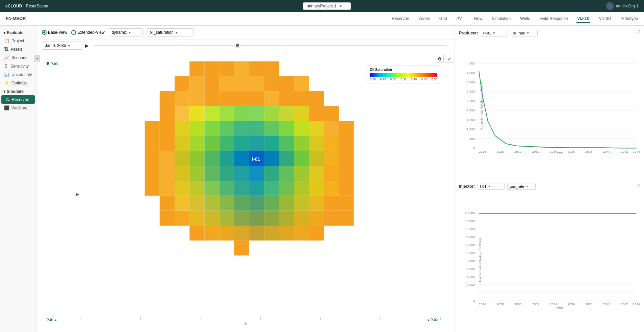 The height and width of the screenshot is (332, 644). I want to click on sidebar-collapse-button: «, so click(37, 59).